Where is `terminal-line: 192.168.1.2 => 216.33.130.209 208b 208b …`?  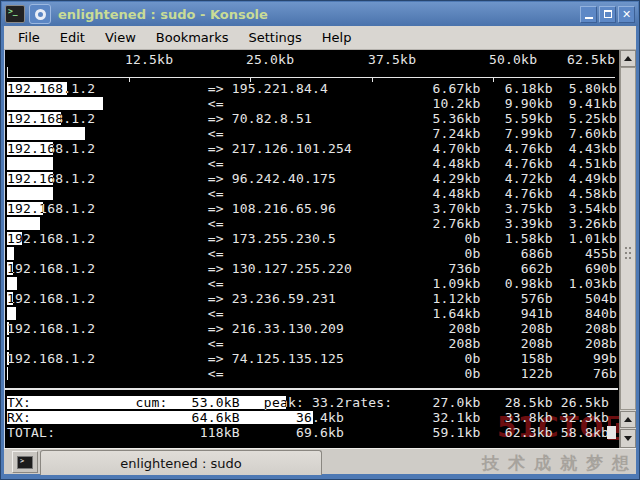
terminal-line: 192.168.1.2 => 216.33.130.209 208b 208b … is located at coordinates (312, 328).